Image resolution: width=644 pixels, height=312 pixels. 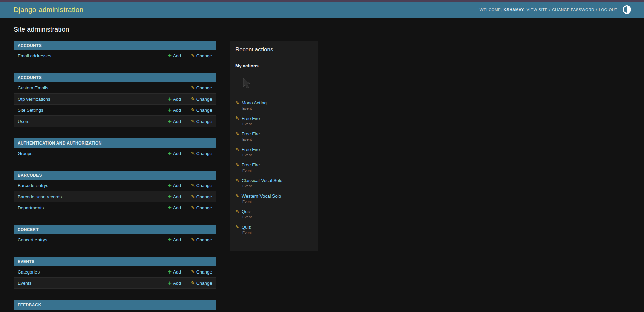 What do you see at coordinates (262, 180) in the screenshot?
I see `recent-action-link-classical-vocal-solo: Classical Vocal Solo` at bounding box center [262, 180].